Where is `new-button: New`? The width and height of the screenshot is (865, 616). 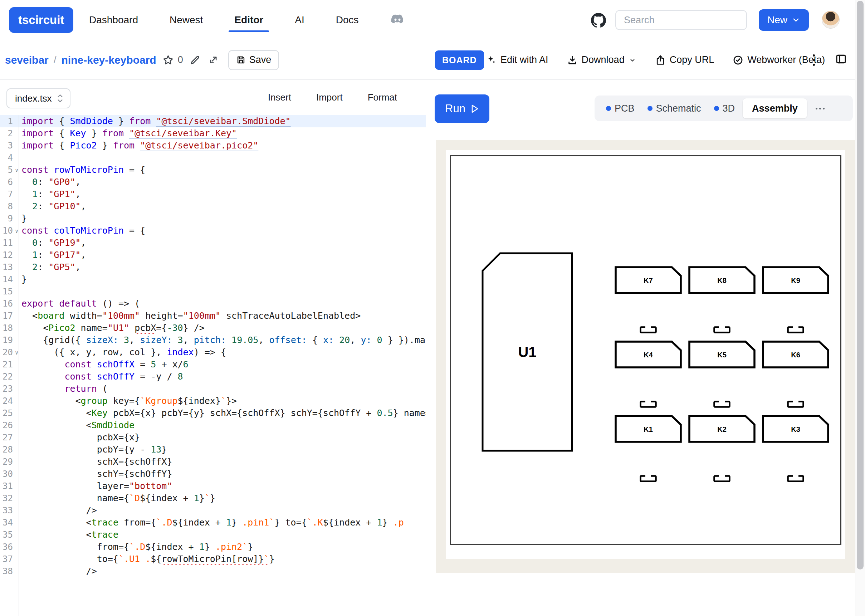
new-button: New is located at coordinates (784, 20).